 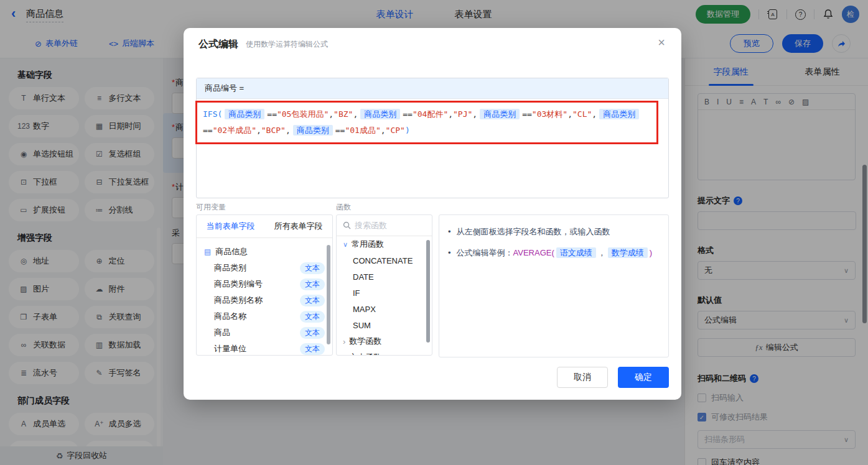 What do you see at coordinates (264, 285) in the screenshot?
I see `variables-panel: 当前表单字段所有表单字段 ▤ 商品信息 商品类别 文本 商品类别编号 文本` at bounding box center [264, 285].